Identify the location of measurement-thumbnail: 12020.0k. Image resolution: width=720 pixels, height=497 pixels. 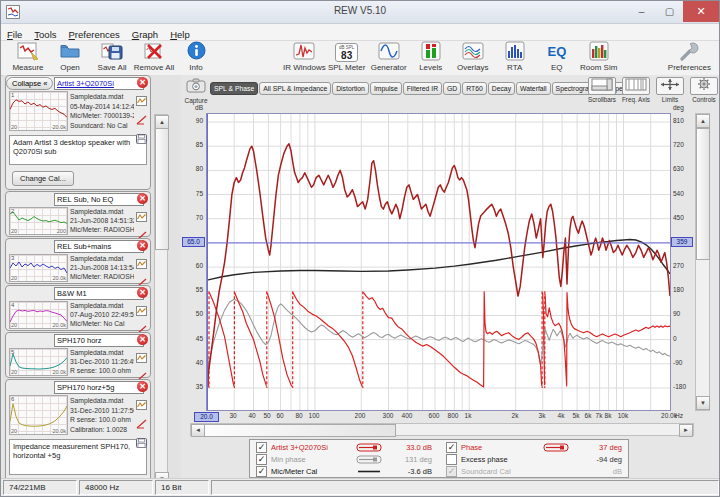
(38, 111).